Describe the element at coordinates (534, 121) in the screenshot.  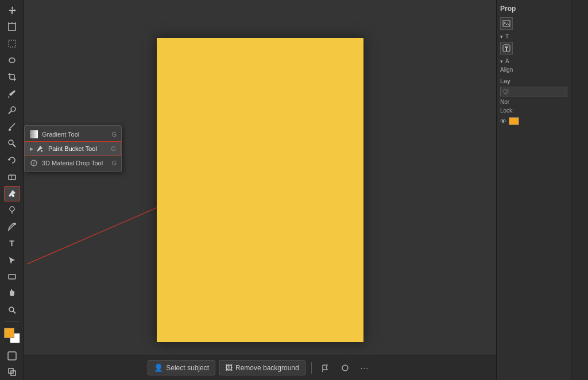
I see `layer-item: 👁` at that location.